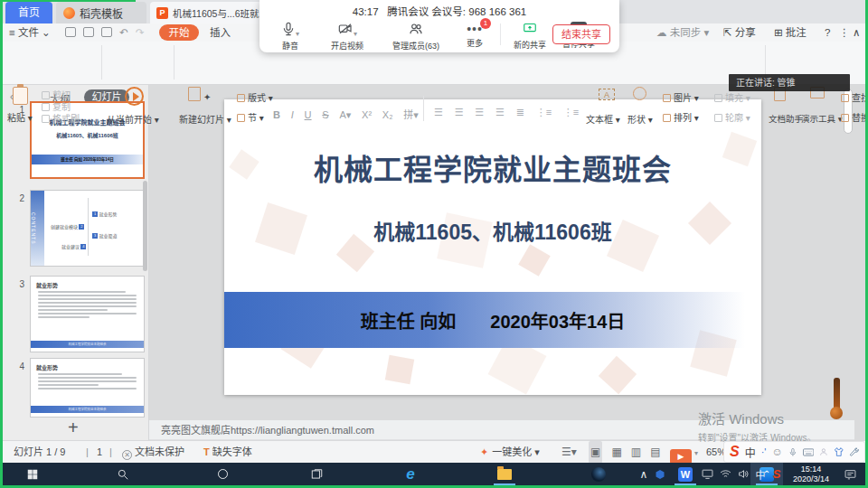  I want to click on ribbon-tab-insert: 插入, so click(221, 33).